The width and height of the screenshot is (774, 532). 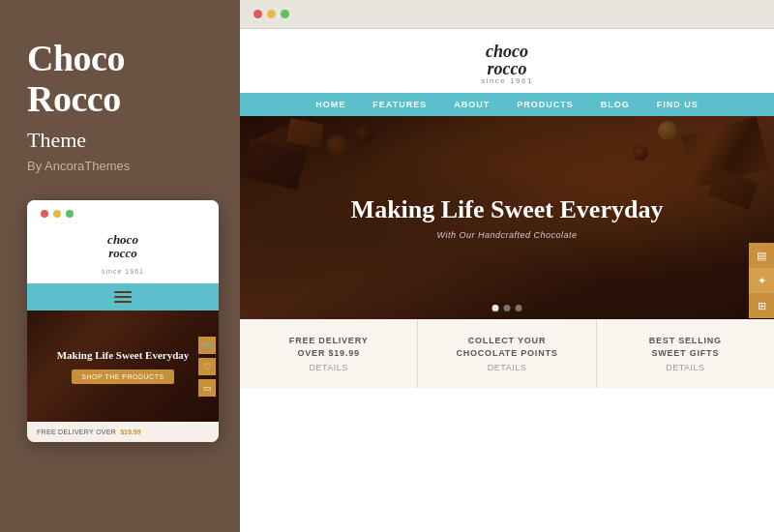 I want to click on browser-chrome, so click(x=507, y=15).